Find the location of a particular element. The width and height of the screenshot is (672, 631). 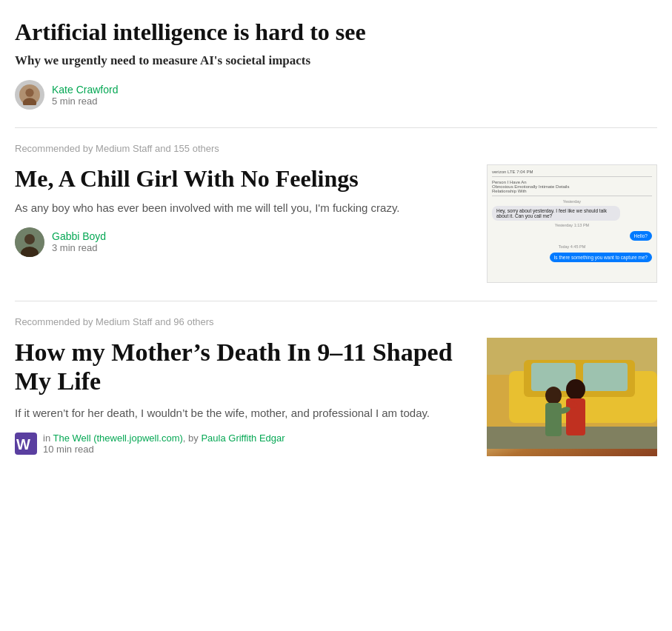

recommendation-label-2: Recommended by Medium Staff and 155 othe… is located at coordinates (336, 148).